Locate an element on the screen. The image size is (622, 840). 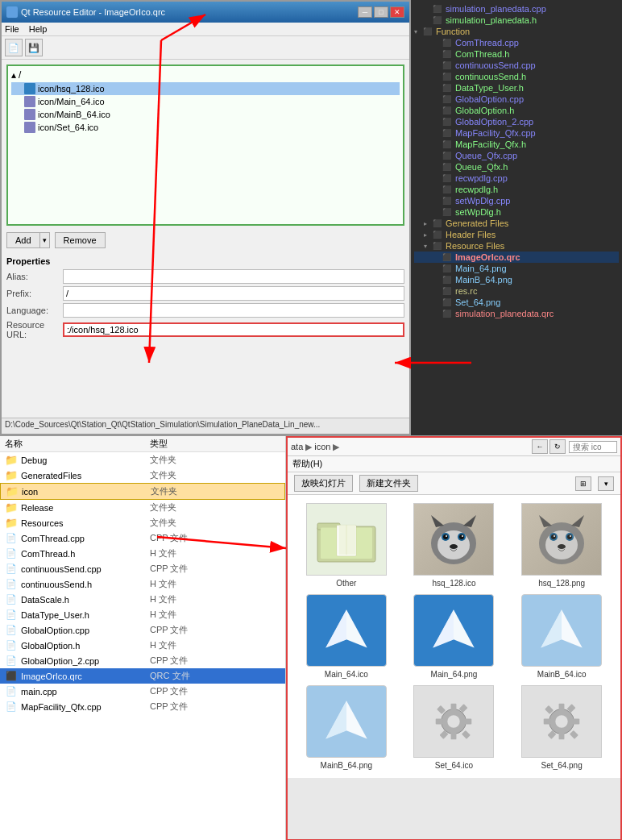
ide-item-14: ⬛Queue_Qfx.h is located at coordinates (516, 167).